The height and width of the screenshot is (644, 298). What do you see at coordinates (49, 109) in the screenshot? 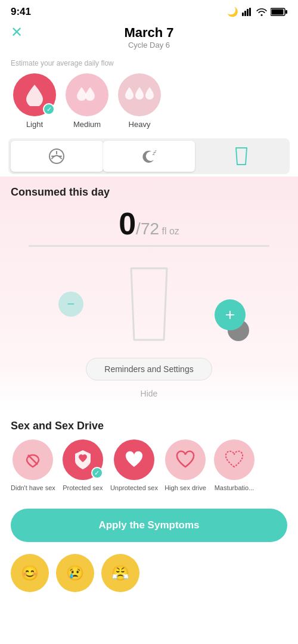
I see `flow-check-light: ✓` at bounding box center [49, 109].